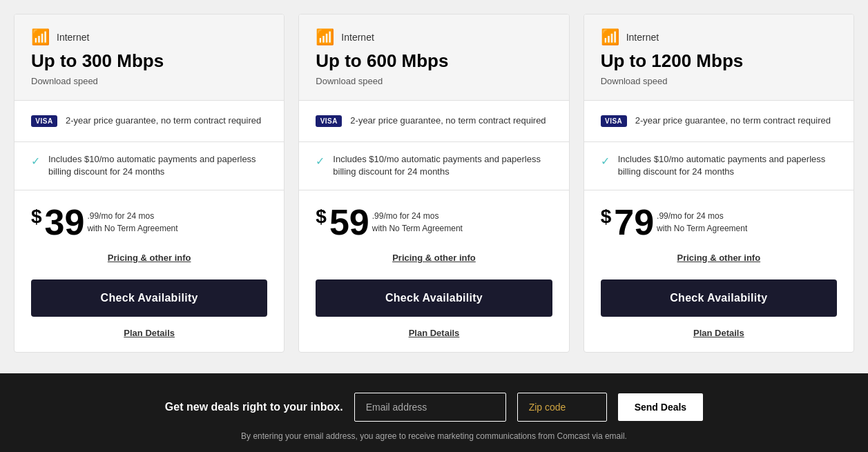 This screenshot has width=868, height=452. Describe the element at coordinates (133, 222) in the screenshot. I see `price-details-0: .99/mo for 24 mos with No Term Agreement` at that location.